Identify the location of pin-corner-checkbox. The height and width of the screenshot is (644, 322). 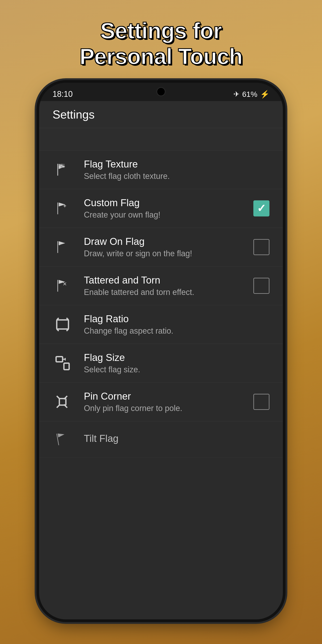
(262, 402).